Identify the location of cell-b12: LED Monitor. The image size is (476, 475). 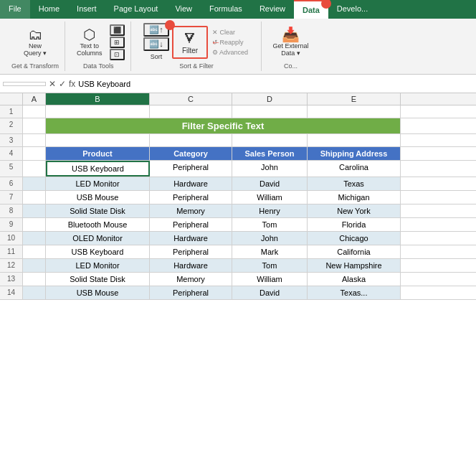
(97, 265).